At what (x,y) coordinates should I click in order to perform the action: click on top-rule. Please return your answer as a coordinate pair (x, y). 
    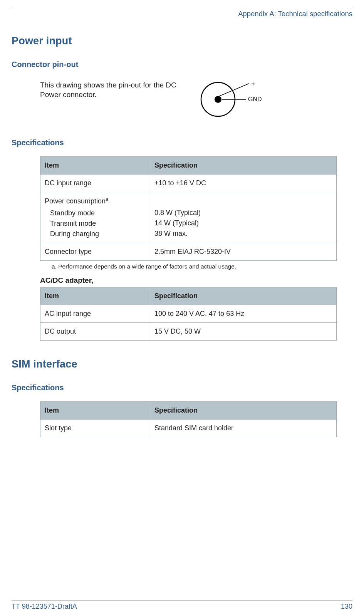
    Looking at the image, I should click on (182, 8).